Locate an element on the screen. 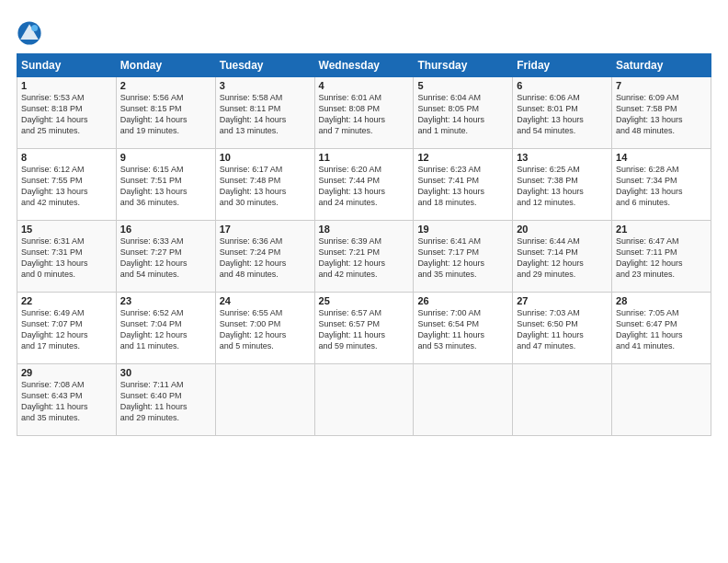 Image resolution: width=728 pixels, height=563 pixels. day-info: Sunrise: 6:23 AM Sunset: 7:41 PM Dayligh… is located at coordinates (463, 186).